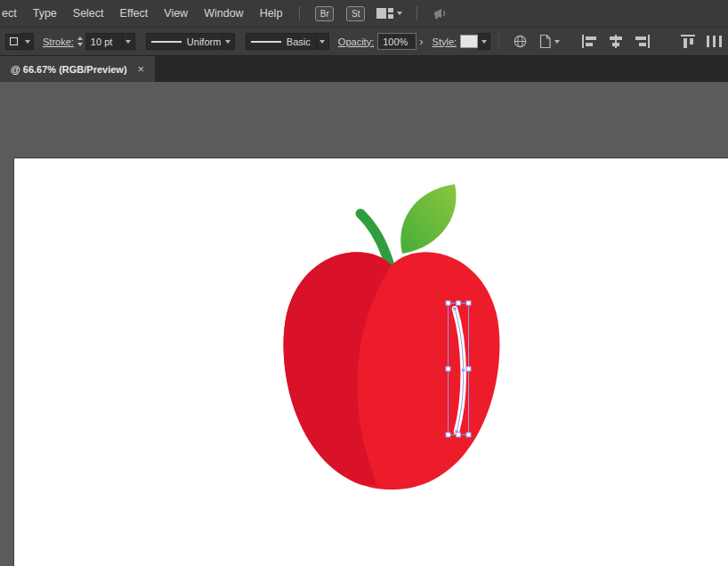 The image size is (728, 566). What do you see at coordinates (80, 38) in the screenshot?
I see `stepper-up-icon` at bounding box center [80, 38].